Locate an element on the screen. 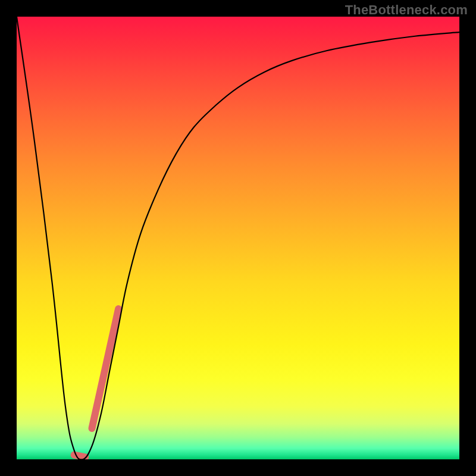 The image size is (476, 476). watermark-text: TheBottleneck.com is located at coordinates (406, 10).